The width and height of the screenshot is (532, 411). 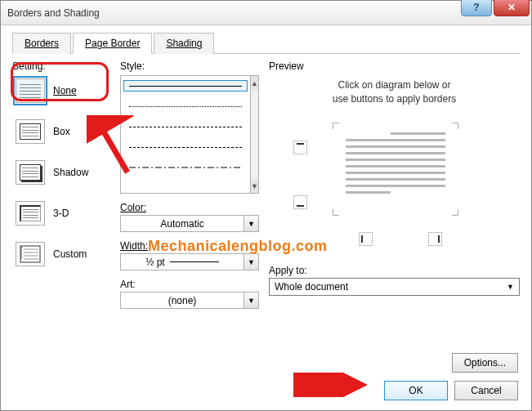 I want to click on shadow-icon, so click(x=30, y=172).